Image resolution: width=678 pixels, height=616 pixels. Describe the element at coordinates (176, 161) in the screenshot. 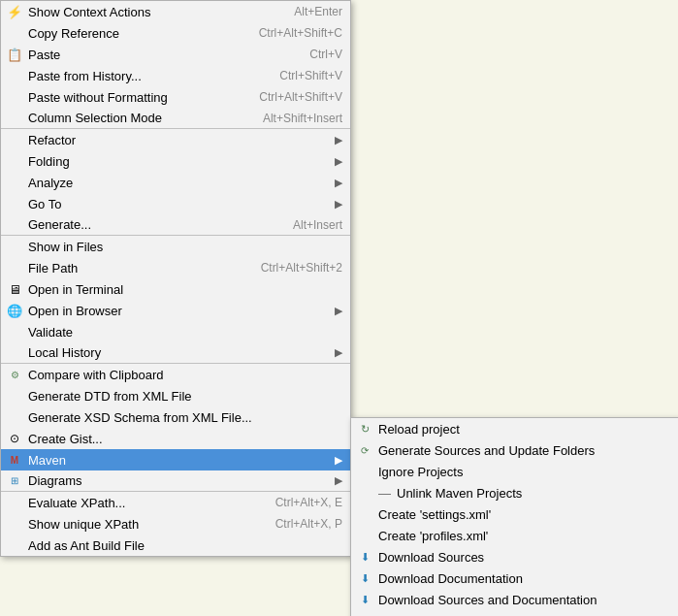

I see `folding: Folding ▶` at that location.